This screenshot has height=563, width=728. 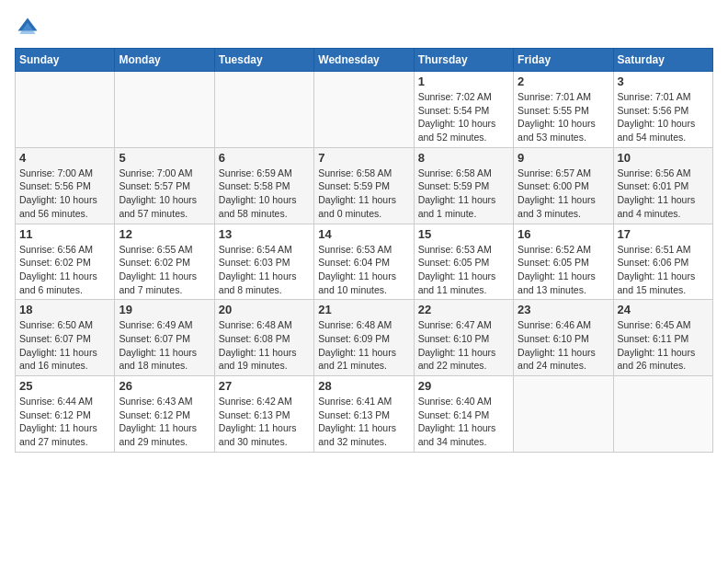 What do you see at coordinates (165, 261) in the screenshot?
I see `calendar-cell: 12Sunrise: 6:55 AMSunset: 6:02 PMDayligh…` at bounding box center [165, 261].